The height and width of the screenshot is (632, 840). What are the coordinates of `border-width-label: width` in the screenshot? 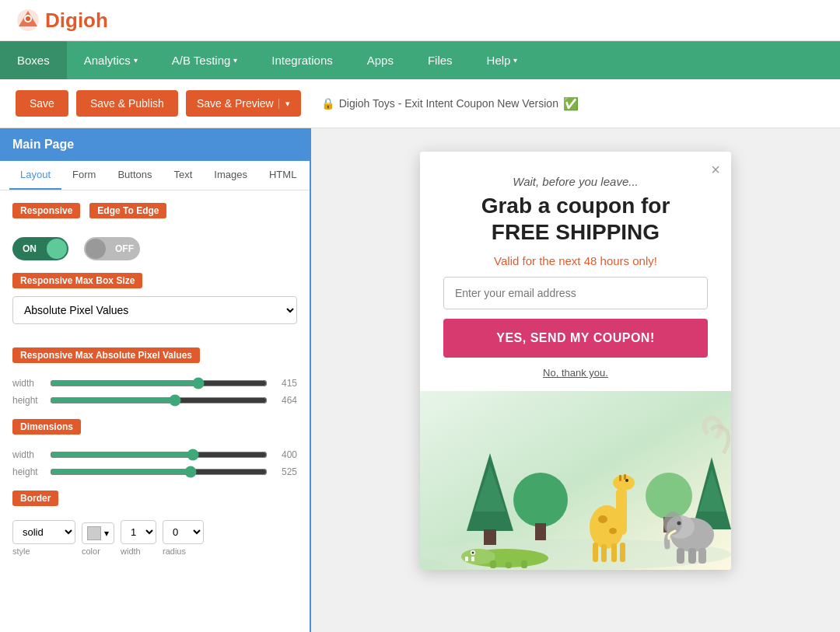 It's located at (138, 551).